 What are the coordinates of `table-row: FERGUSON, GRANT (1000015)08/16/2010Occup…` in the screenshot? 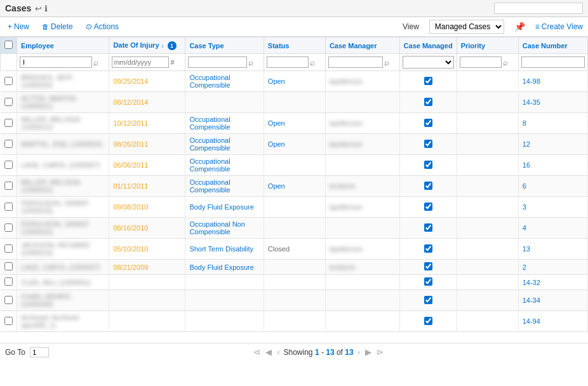 It's located at (295, 229).